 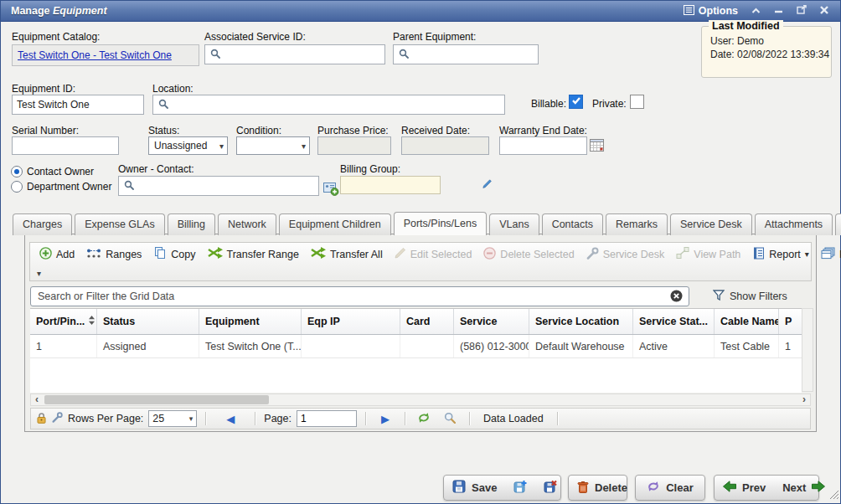 What do you see at coordinates (828, 255) in the screenshot?
I see `perspectives-icon` at bounding box center [828, 255].